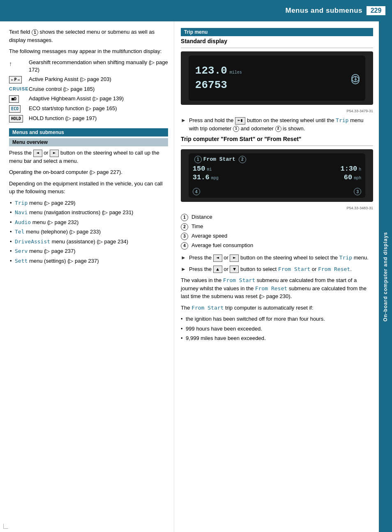  What do you see at coordinates (89, 80) in the screenshot?
I see `list-item: ←P→ Active Parking Assist (▷ page 203)` at bounding box center [89, 80].